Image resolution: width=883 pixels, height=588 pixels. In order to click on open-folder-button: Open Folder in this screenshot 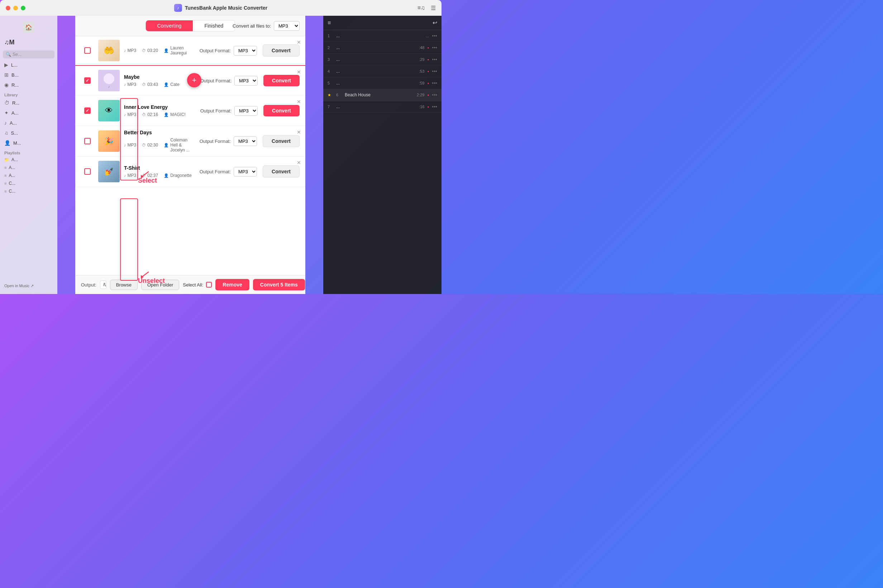, I will do `click(160, 285)`.